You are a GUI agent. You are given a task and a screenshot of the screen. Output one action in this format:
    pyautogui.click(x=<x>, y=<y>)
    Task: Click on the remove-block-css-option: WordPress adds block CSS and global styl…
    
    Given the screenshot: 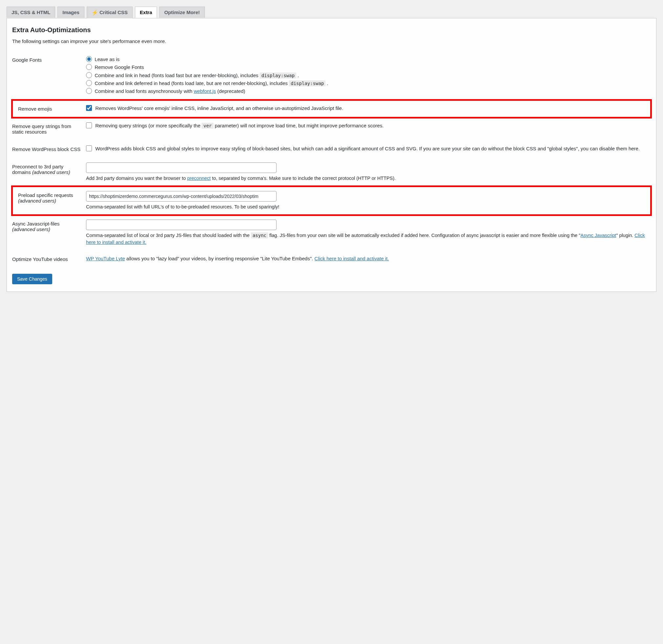 What is the action you would take?
    pyautogui.click(x=363, y=148)
    